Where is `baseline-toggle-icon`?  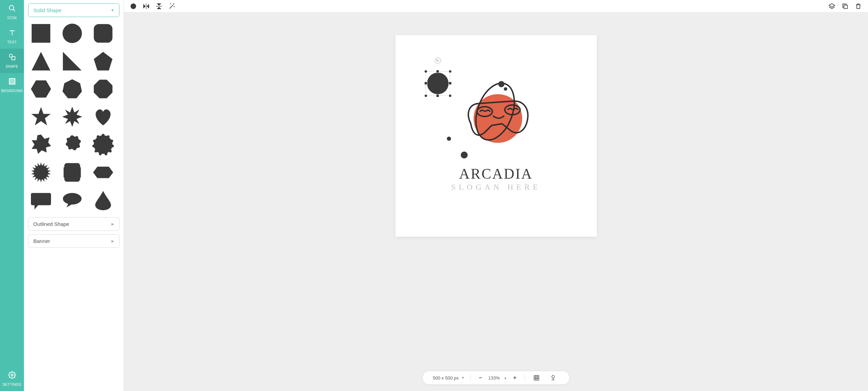 baseline-toggle-icon is located at coordinates (553, 378).